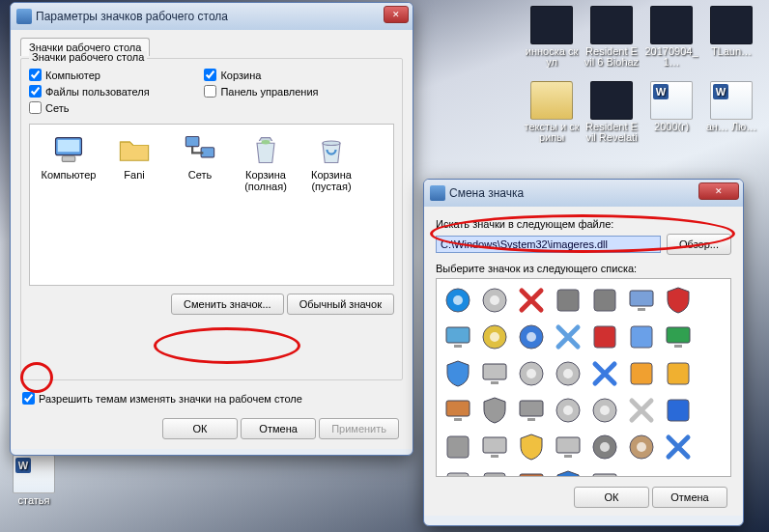  I want to click on desktop-icon: Resident Evil 6 Biohazard, so click(612, 42).